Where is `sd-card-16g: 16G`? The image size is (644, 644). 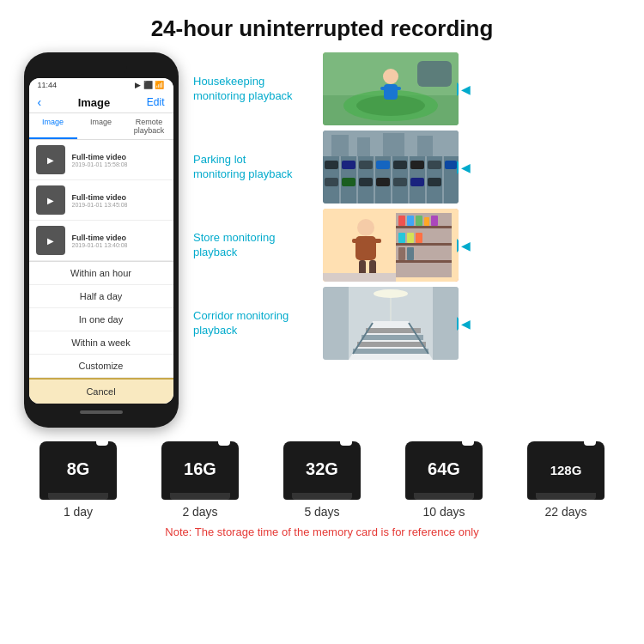
sd-card-16g: 16G is located at coordinates (200, 471).